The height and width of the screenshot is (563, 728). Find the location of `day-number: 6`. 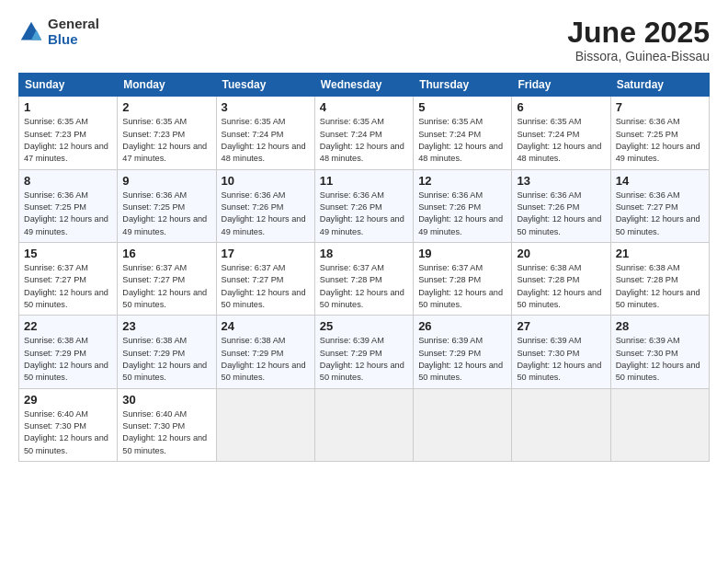

day-number: 6 is located at coordinates (561, 107).